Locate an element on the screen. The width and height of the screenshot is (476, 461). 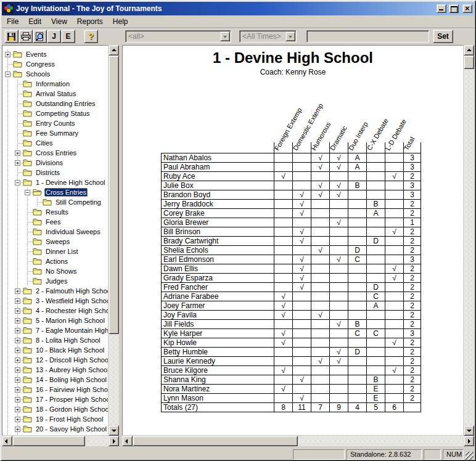
tree-item-1-devine-high-school: −1 - Devine High School is located at coordinates (55, 182).